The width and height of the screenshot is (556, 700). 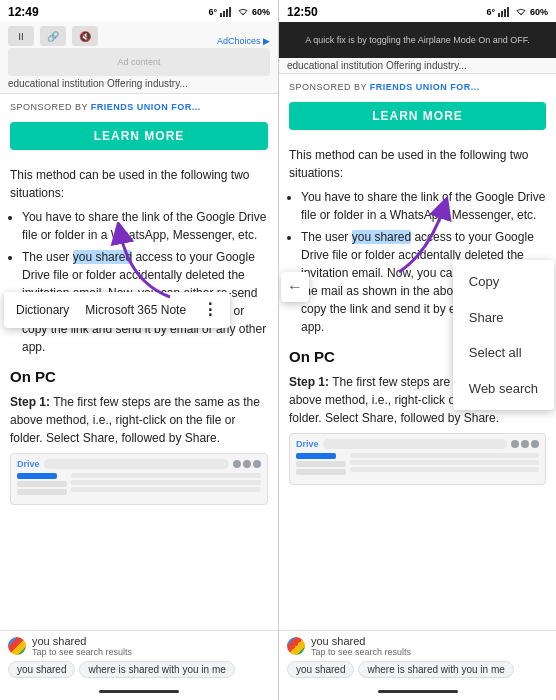 What do you see at coordinates (139, 692) in the screenshot?
I see `nav-gesture-left` at bounding box center [139, 692].